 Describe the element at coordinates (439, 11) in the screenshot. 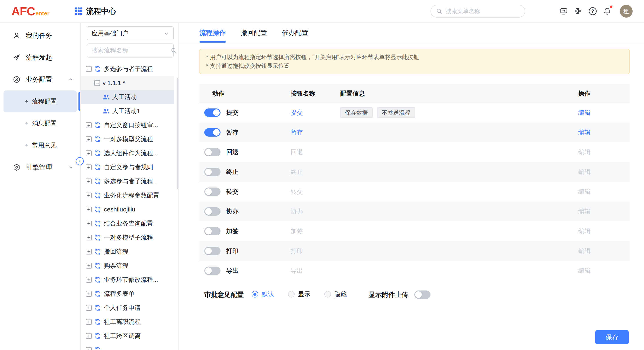

I see `search-icon` at that location.